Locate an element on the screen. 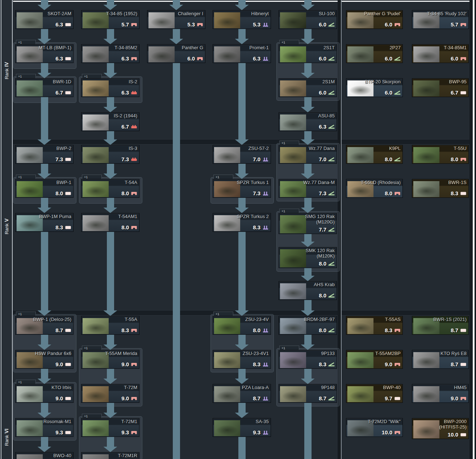 This screenshot has width=476, height=459. vehicle-card: PZA Loara-A8.7 is located at coordinates (242, 393).